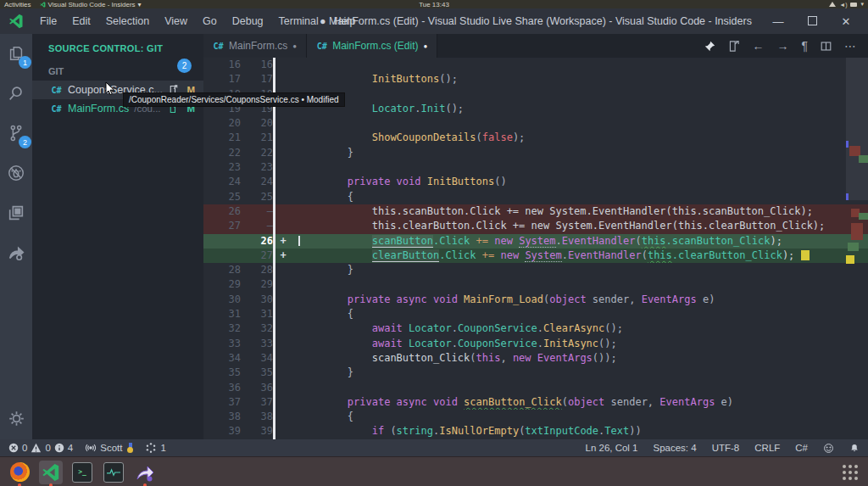 This screenshot has width=868, height=486. I want to click on encoding: UTF-8, so click(726, 448).